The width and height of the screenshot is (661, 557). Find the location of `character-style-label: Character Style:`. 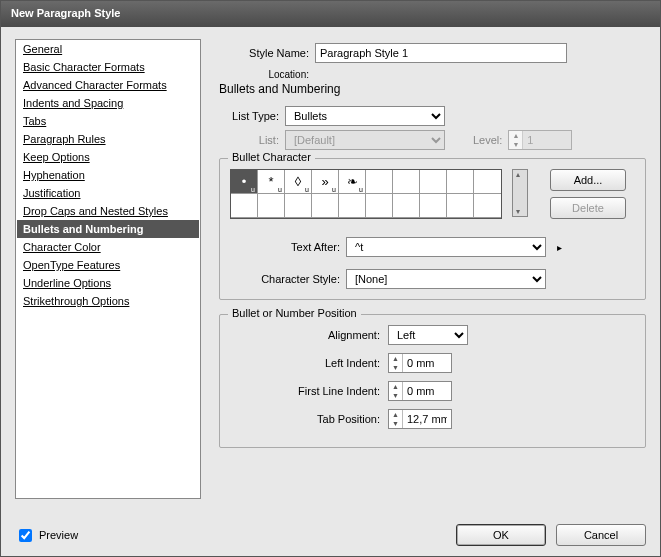

character-style-label: Character Style: is located at coordinates (285, 279).